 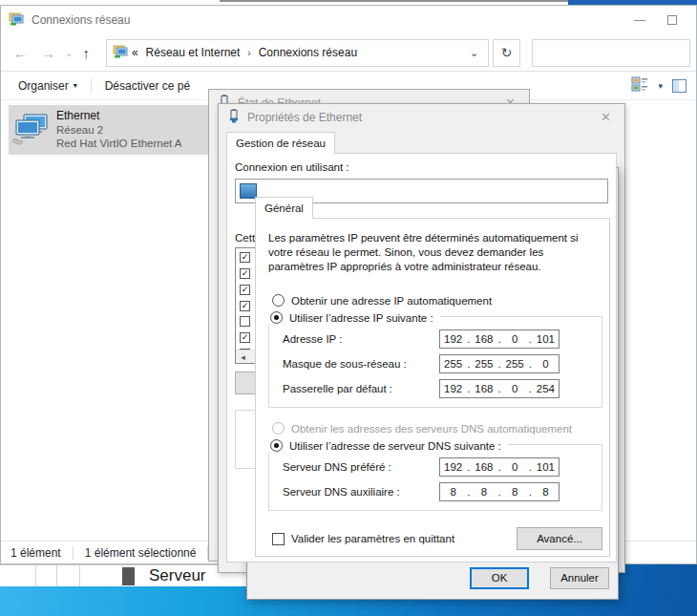 I want to click on alternate-dns-input: 8 8 8 8, so click(x=499, y=492).